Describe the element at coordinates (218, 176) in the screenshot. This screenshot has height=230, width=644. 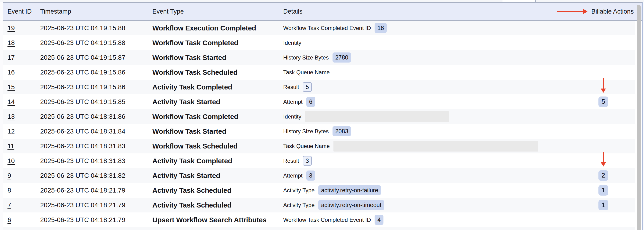
I see `event-type: Activity Task Started` at that location.